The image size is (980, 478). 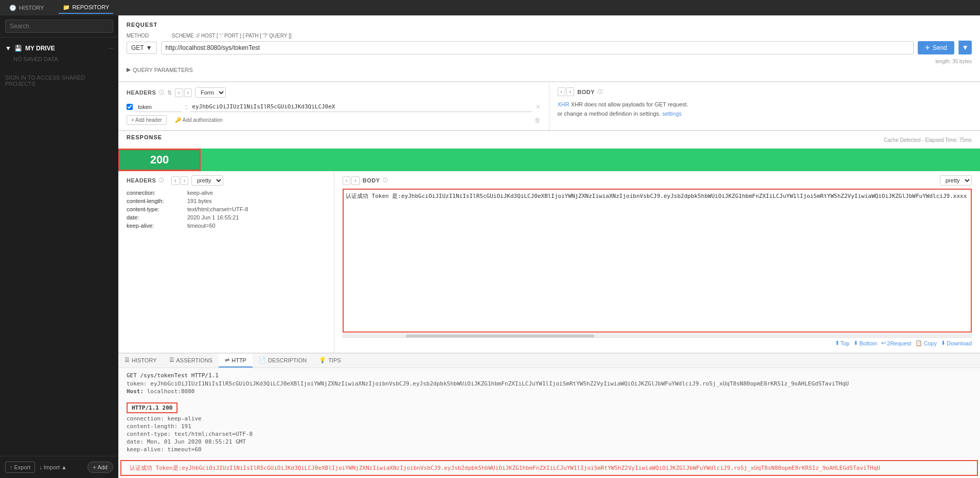 I want to click on tab-repository: 📁 REPOSITORY, so click(x=86, y=8).